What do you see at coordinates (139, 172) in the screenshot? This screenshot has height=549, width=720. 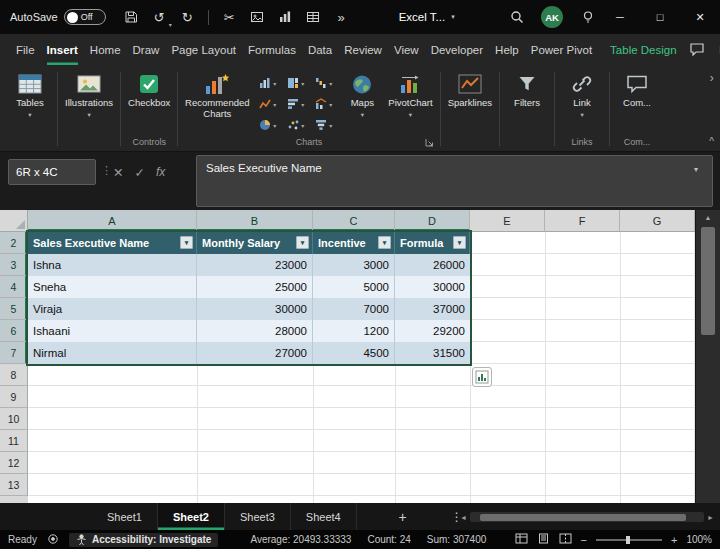 I see `enter-button: ✓` at bounding box center [139, 172].